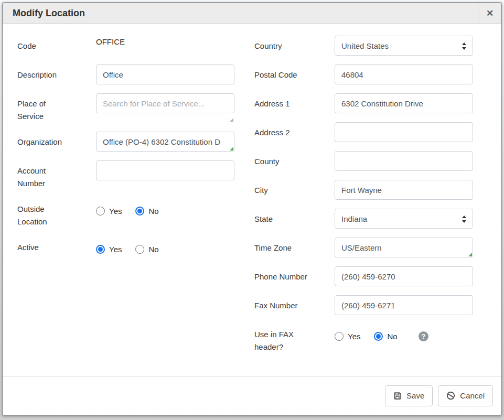 The height and width of the screenshot is (420, 504). What do you see at coordinates (295, 74) in the screenshot?
I see `postal-code-label: Postal Code` at bounding box center [295, 74].